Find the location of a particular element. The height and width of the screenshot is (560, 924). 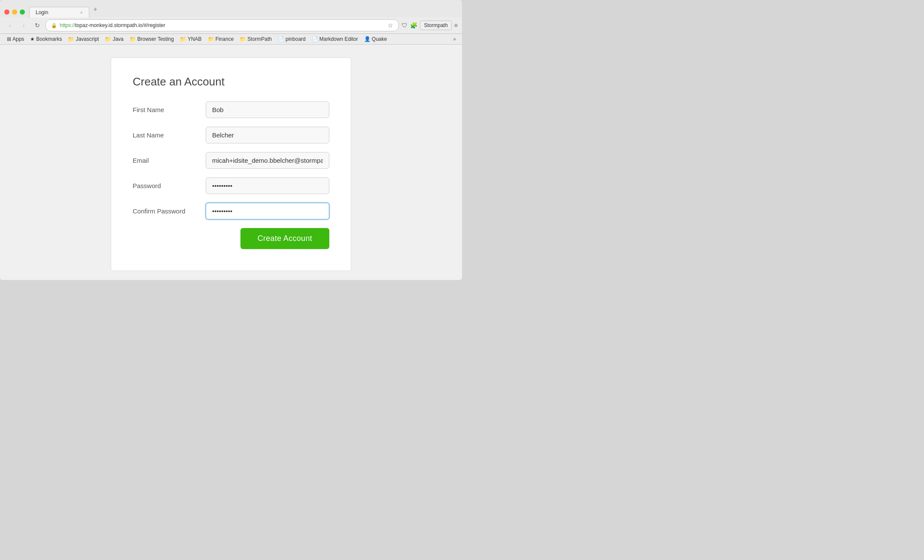

reload-button: ↻ is located at coordinates (37, 25).